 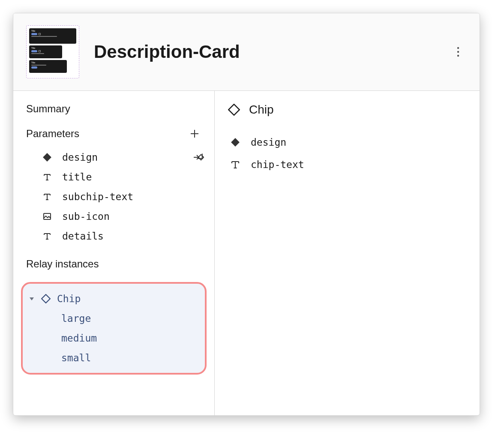 I want to click on component-thumbnail: Title Title Title, so click(x=53, y=52).